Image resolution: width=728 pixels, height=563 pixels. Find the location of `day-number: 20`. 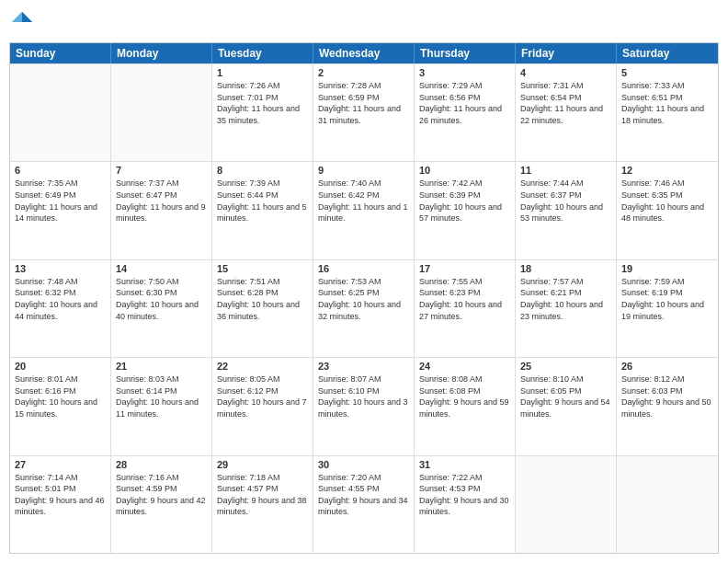

day-number: 20 is located at coordinates (61, 366).